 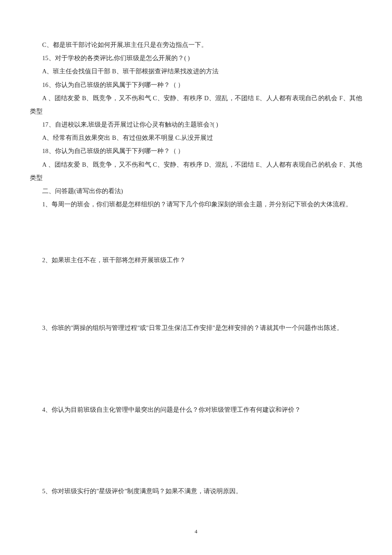 I want to click on essay-q4: 4、你认为目前班级自主化管理中最突出的问题是什么？你对班级管理工作有何建议和评价…, so click(x=196, y=410).